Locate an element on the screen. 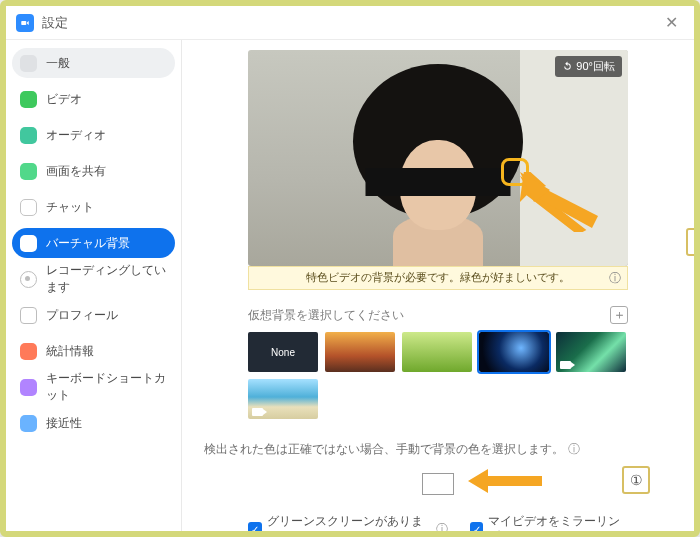 The height and width of the screenshot is (537, 700). sidebar-item-recording: レコーディングしています is located at coordinates (94, 279).